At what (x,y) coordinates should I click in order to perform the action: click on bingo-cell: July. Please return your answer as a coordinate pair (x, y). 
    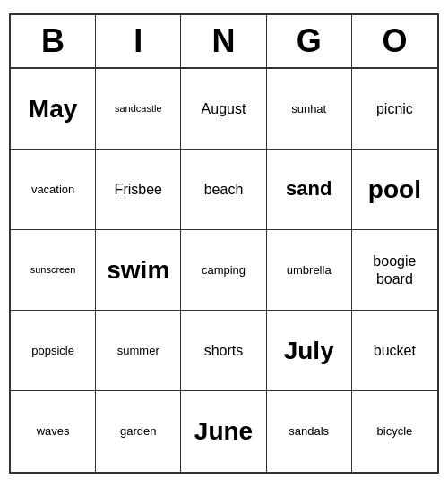
    Looking at the image, I should click on (310, 351).